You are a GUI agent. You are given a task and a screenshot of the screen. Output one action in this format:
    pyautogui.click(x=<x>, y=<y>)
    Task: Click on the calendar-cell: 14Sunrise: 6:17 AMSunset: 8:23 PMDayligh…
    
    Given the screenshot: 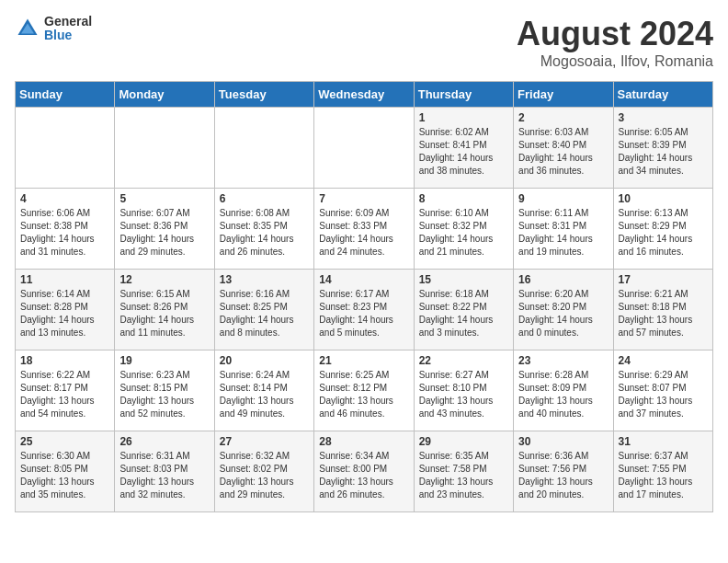 What is the action you would take?
    pyautogui.click(x=364, y=310)
    